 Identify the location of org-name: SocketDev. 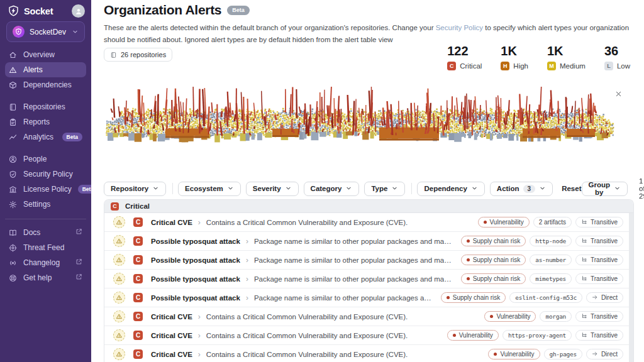
(48, 32).